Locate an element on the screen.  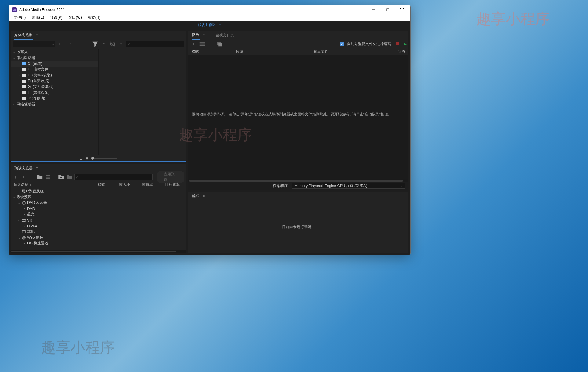
preset-columns: 预设名称 ↑ 格式 帧大小 帧速率 目标速率 is located at coordinates (98, 185).